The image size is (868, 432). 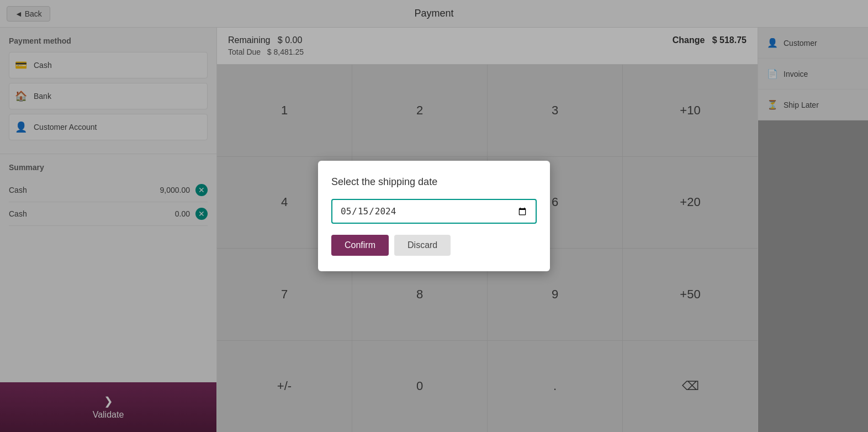 What do you see at coordinates (360, 245) in the screenshot?
I see `confirm-button: Confirm` at bounding box center [360, 245].